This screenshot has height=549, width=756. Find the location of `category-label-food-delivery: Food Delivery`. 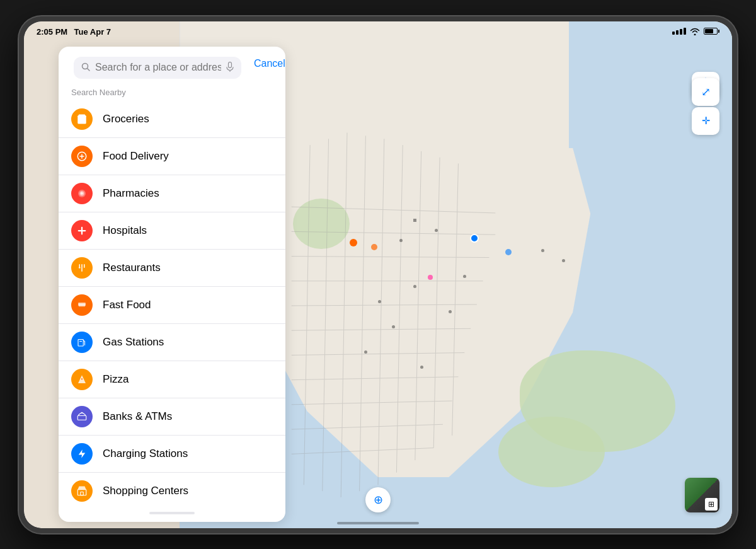

category-label-food-delivery: Food Delivery is located at coordinates (136, 156).